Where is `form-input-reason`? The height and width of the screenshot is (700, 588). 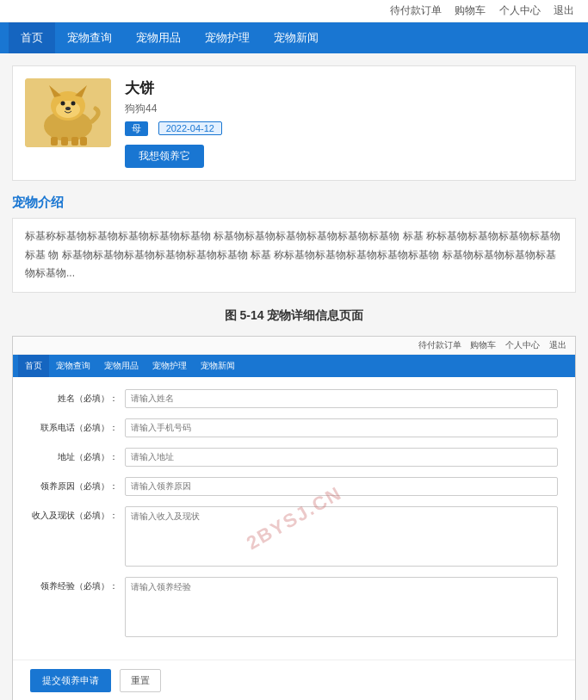 form-input-reason is located at coordinates (341, 486).